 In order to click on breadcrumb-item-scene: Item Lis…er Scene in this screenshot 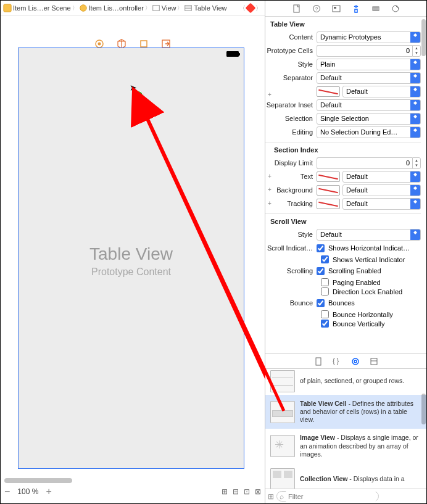, I will do `click(37, 8)`.